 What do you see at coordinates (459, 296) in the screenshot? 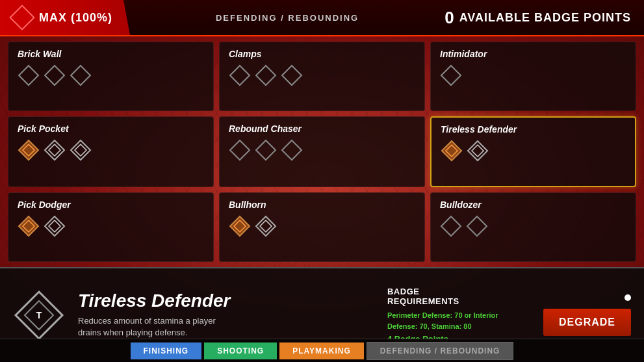
I see `req-title: BADGEREQUIREMENTS` at bounding box center [459, 296].